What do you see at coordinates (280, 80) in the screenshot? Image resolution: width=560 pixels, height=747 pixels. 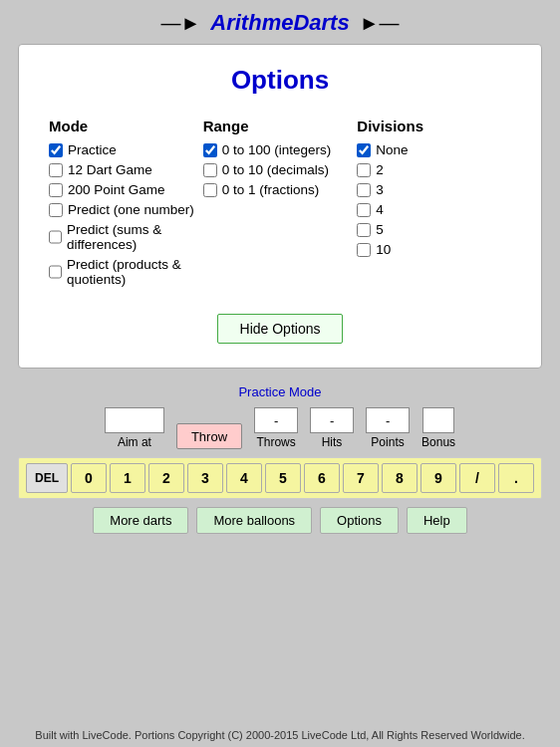 I see `options-title: Options` at bounding box center [280, 80].